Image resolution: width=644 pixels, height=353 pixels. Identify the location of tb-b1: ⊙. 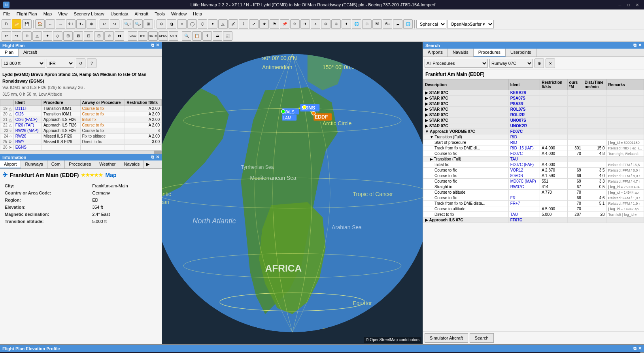
(161, 24).